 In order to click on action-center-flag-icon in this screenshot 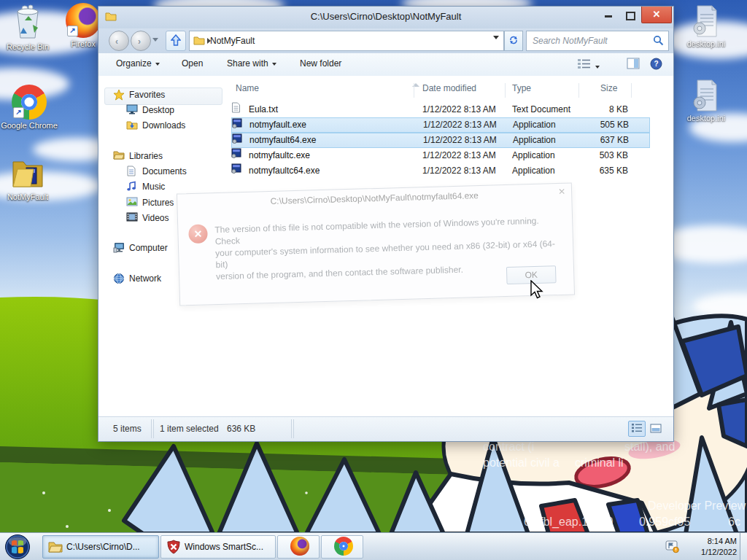, I will do `click(673, 547)`.